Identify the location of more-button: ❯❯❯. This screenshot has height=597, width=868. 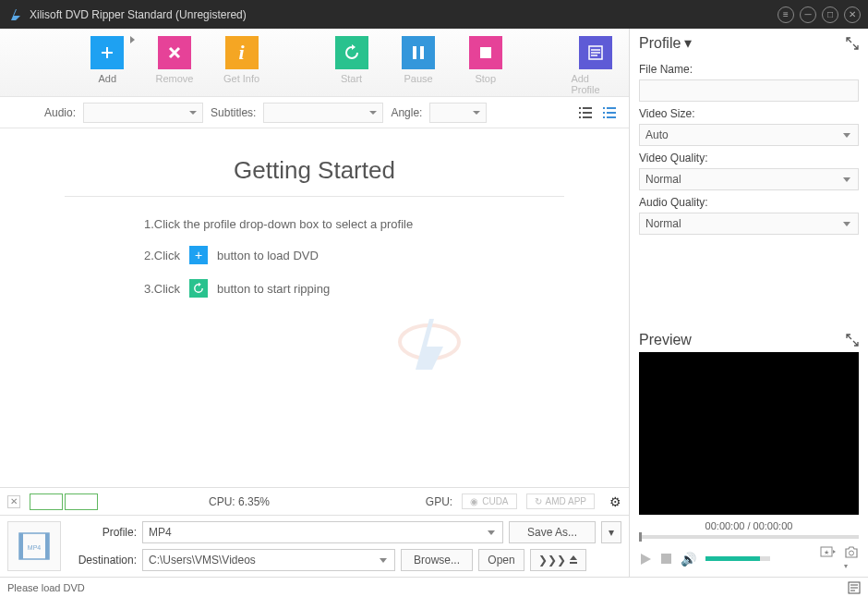
(558, 560).